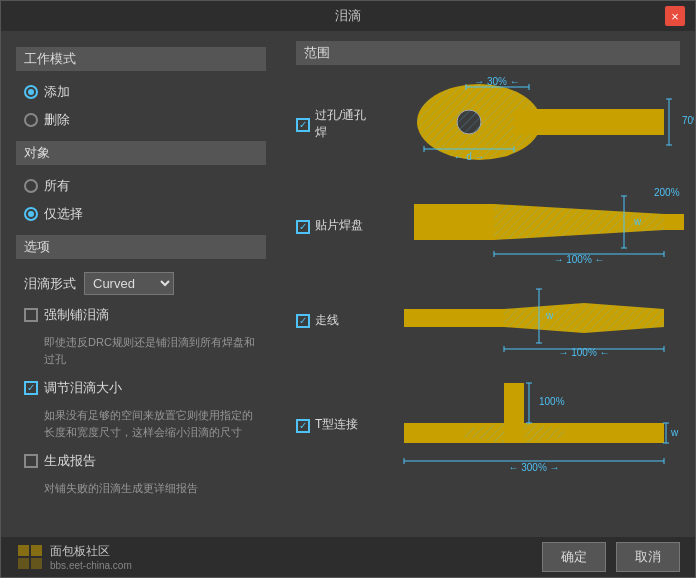 Image resolution: width=696 pixels, height=578 pixels. I want to click on t-joint-item: T型连接, so click(488, 424).